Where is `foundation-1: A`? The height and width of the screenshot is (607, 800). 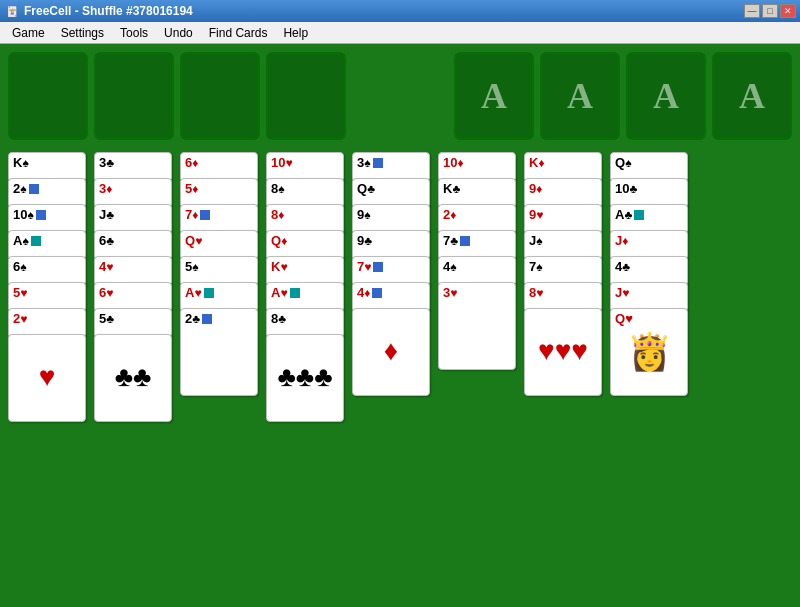
foundation-1: A is located at coordinates (494, 96).